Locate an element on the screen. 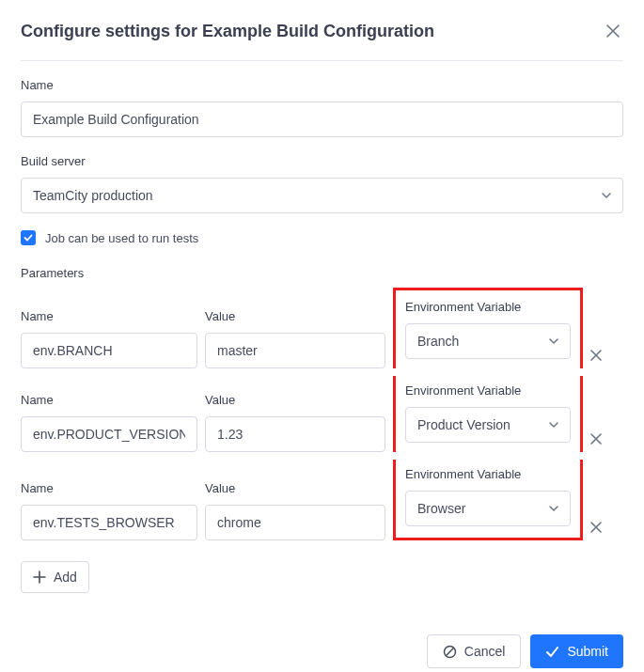  cancel-button-label: Cancel is located at coordinates (485, 651).